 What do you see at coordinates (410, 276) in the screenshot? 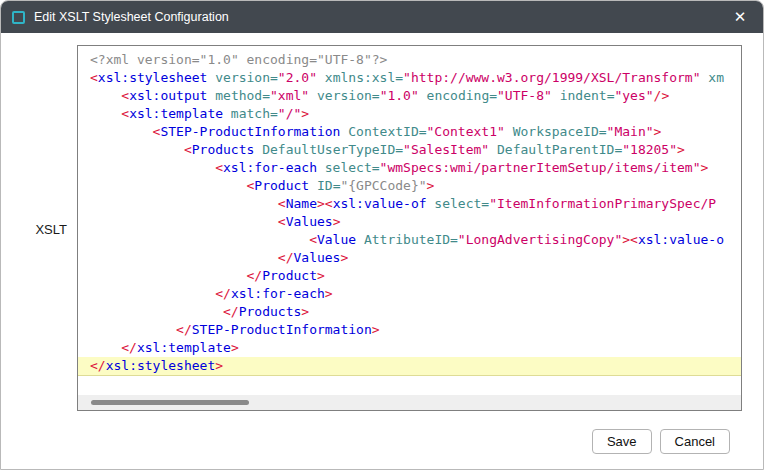
I see `code-line: </Product>` at bounding box center [410, 276].